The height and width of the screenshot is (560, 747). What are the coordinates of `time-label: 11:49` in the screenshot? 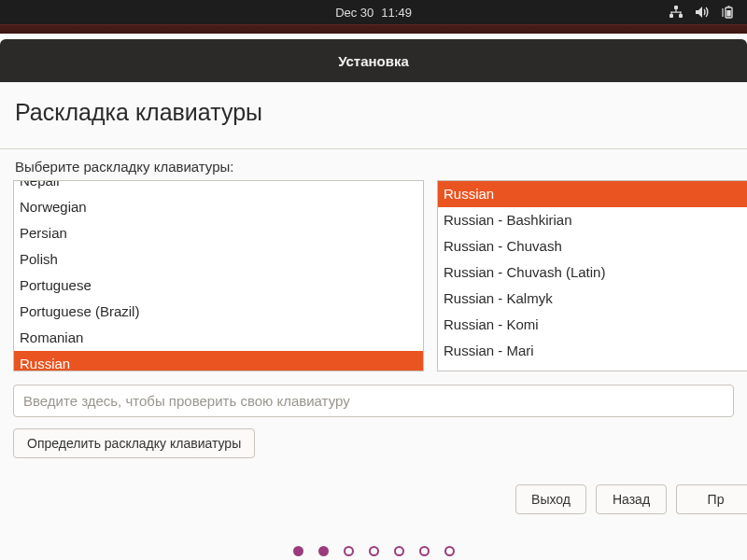 It's located at (396, 13).